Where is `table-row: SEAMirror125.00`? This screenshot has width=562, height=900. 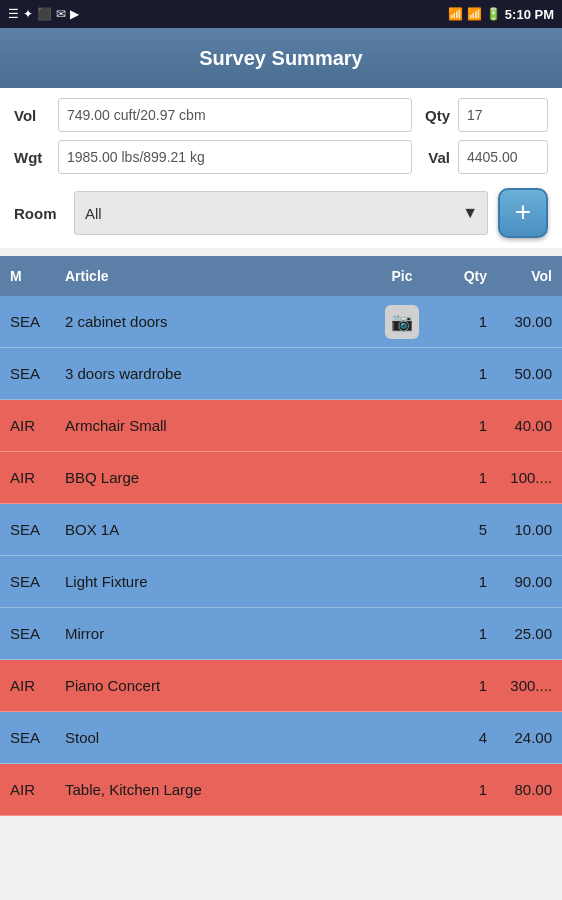
table-row: SEAMirror125.00 is located at coordinates (281, 634).